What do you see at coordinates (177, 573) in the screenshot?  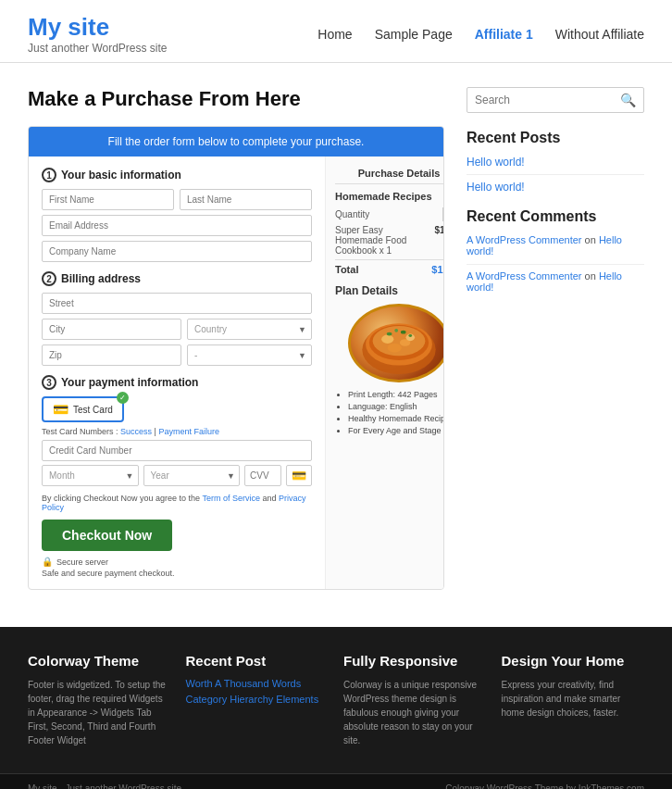 I see `safe-label: Safe and secure payment checkout.` at bounding box center [177, 573].